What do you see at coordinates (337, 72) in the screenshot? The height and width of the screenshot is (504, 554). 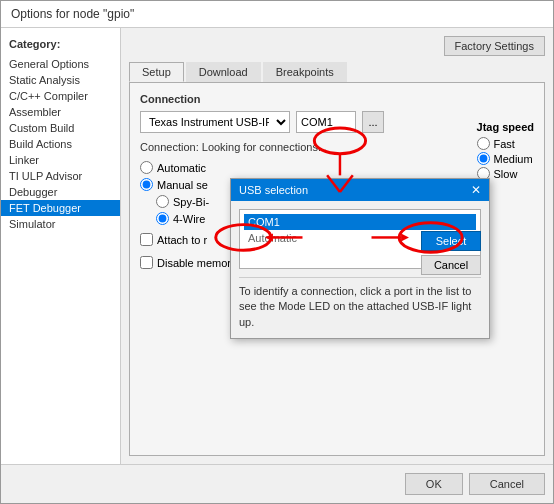 I see `tabs: Setup Download Breakpoints` at bounding box center [337, 72].